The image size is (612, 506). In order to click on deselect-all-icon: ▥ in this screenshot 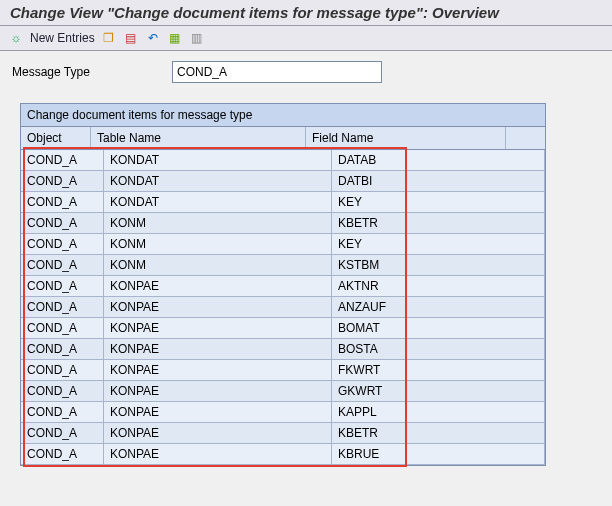, I will do `click(197, 38)`.